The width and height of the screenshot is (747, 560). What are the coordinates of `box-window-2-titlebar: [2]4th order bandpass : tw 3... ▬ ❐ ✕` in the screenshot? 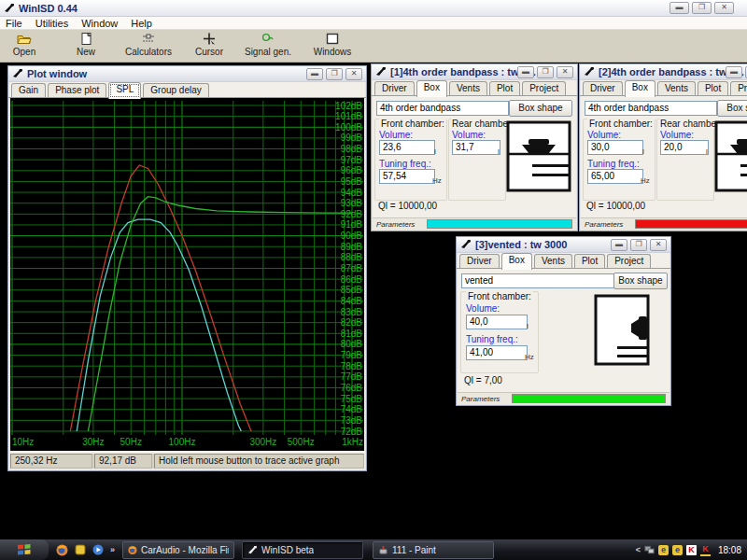 It's located at (663, 73).